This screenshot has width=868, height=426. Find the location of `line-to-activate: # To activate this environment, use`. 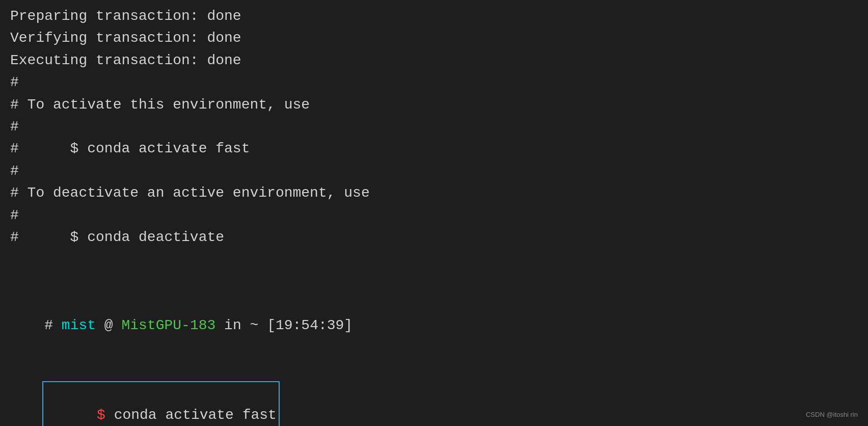

line-to-activate: # To activate this environment, use is located at coordinates (431, 105).